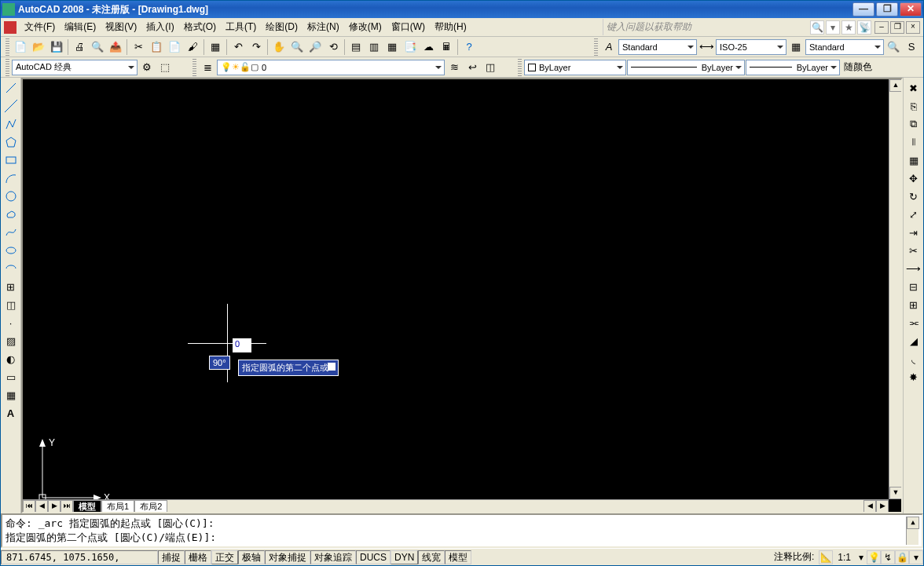 The image size is (924, 566). I want to click on scroll-right-button: ▶, so click(882, 506).